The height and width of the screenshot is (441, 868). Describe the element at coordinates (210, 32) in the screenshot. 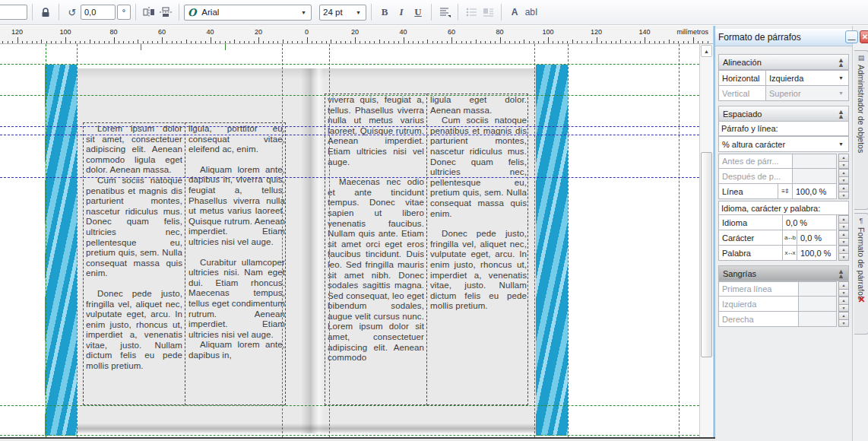

I see `ruler-number: 40` at that location.